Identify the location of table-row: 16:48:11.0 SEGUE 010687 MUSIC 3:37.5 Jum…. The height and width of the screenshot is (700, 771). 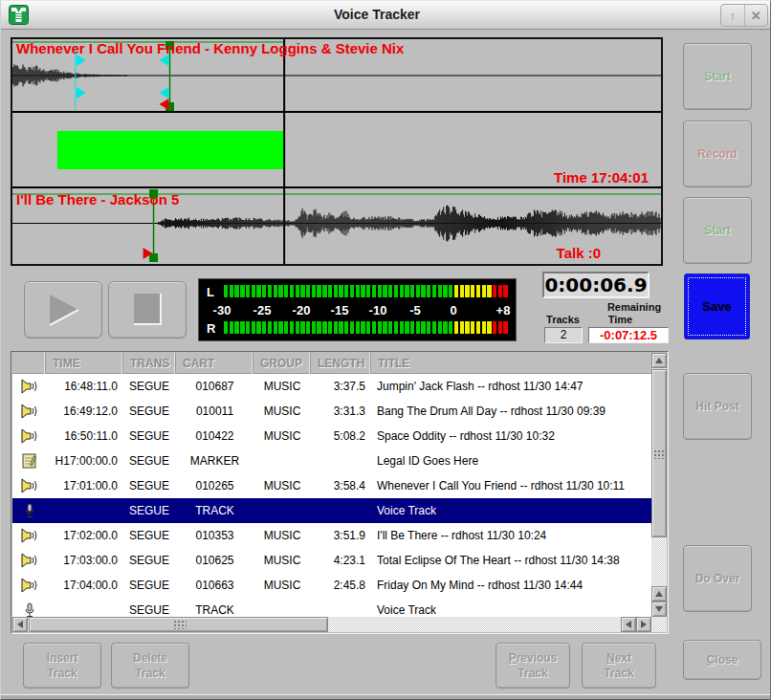
(333, 386).